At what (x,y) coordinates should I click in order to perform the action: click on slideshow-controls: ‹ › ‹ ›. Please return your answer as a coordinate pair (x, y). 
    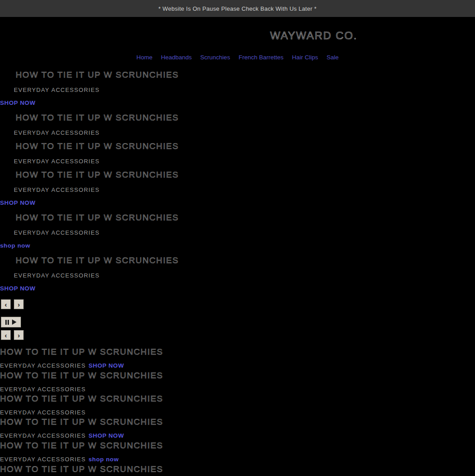
    Looking at the image, I should click on (238, 319).